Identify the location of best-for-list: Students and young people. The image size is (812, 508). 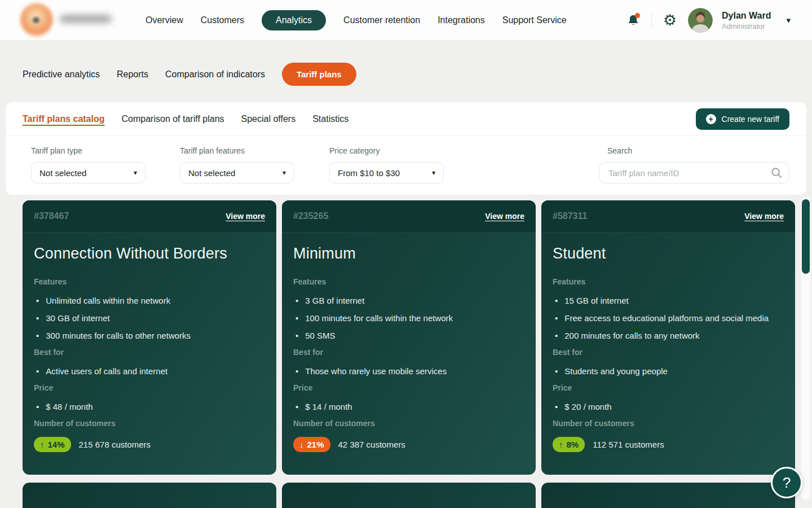
(668, 371).